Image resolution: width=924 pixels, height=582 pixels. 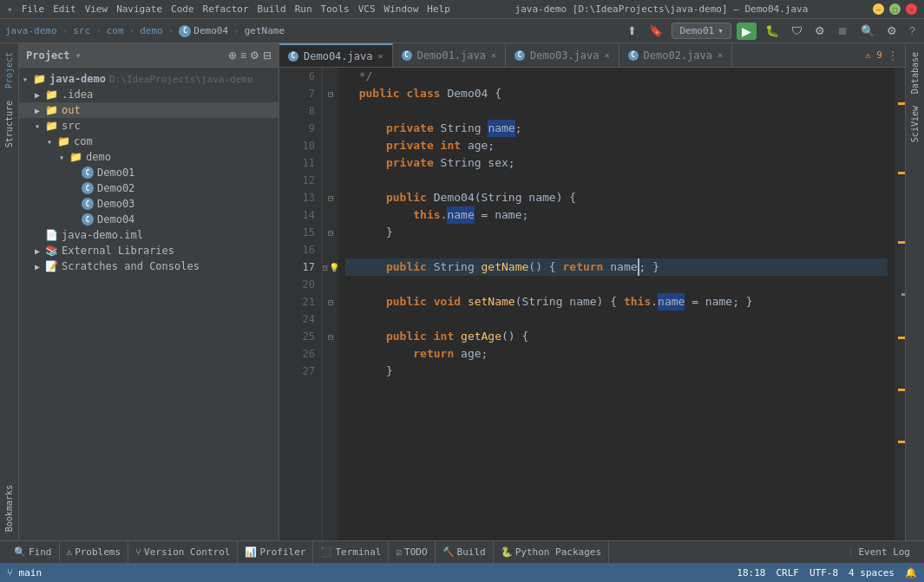 What do you see at coordinates (33, 9) in the screenshot?
I see `menu-file: File` at bounding box center [33, 9].